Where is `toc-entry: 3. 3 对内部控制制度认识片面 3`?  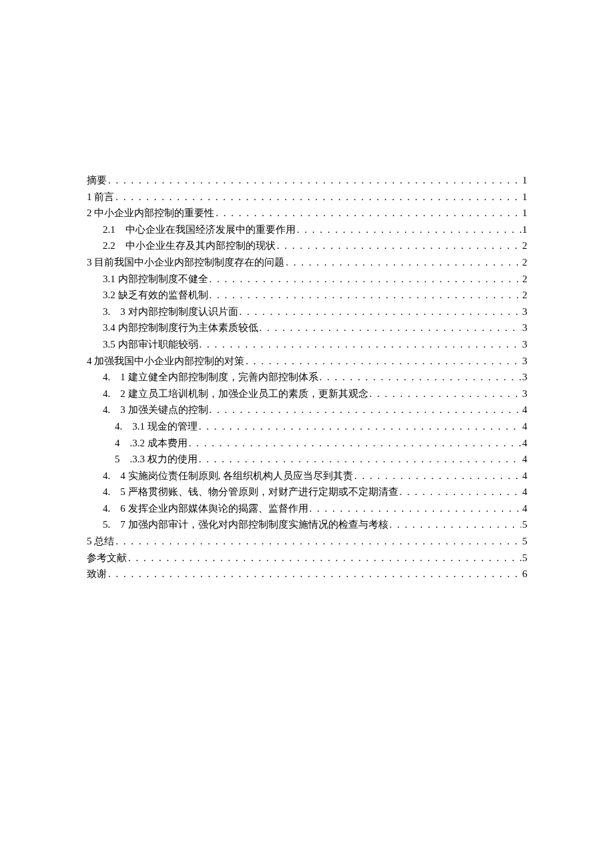 toc-entry: 3. 3 对内部控制制度认识片面 3 is located at coordinates (307, 312).